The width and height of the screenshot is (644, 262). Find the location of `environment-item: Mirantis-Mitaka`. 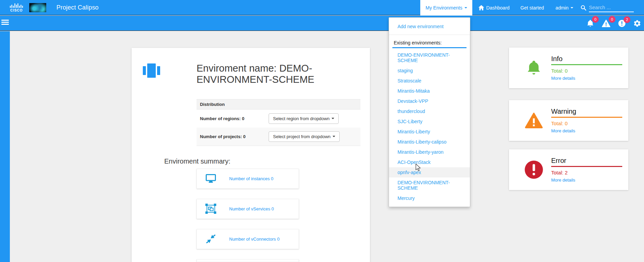

environment-item: Mirantis-Mitaka is located at coordinates (429, 91).